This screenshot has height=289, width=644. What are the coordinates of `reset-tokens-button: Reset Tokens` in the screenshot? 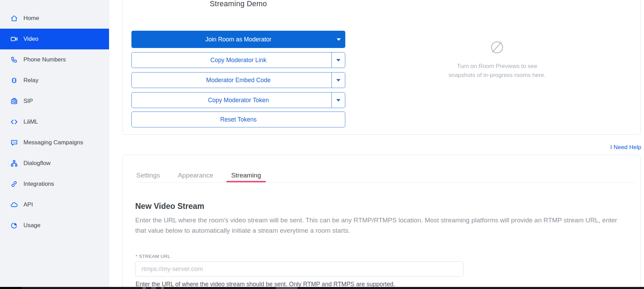 It's located at (238, 119).